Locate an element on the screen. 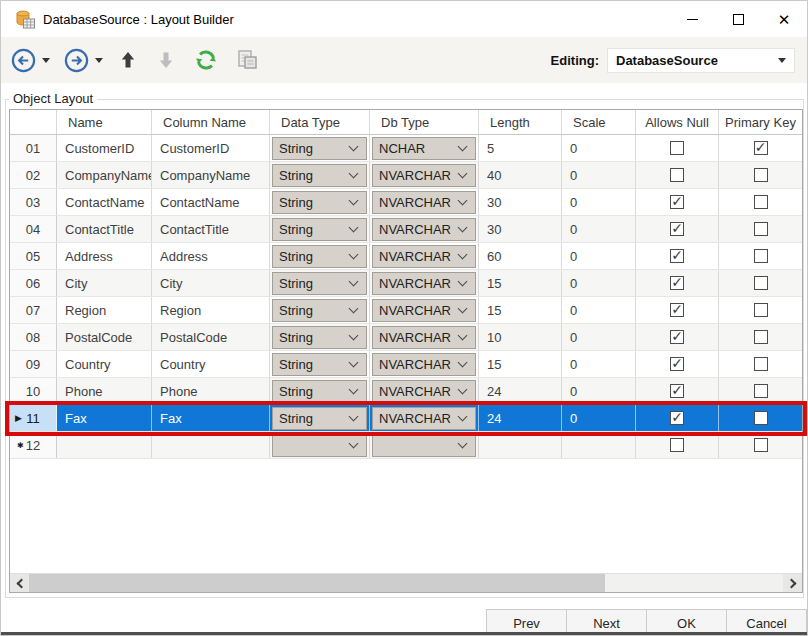 Image resolution: width=808 pixels, height=636 pixels. back-dropdown-caret-icon is located at coordinates (46, 60).